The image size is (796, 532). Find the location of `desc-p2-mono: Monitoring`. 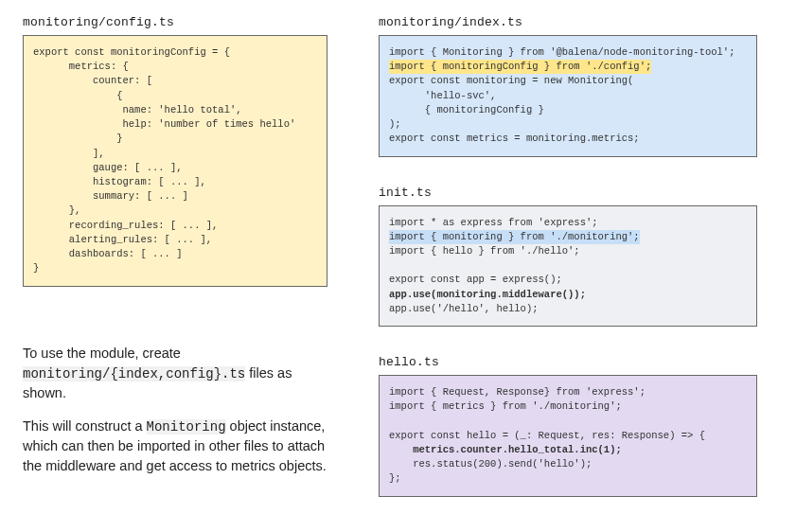

desc-p2-mono: Monitoring is located at coordinates (186, 427).